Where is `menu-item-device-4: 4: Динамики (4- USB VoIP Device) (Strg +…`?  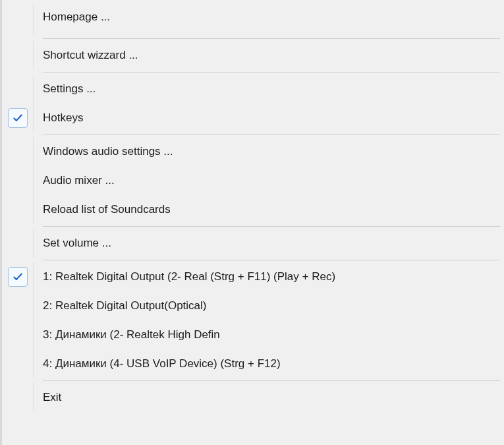
menu-item-device-4: 4: Динамики (4- USB VoIP Device) (Strg +… is located at coordinates (253, 364).